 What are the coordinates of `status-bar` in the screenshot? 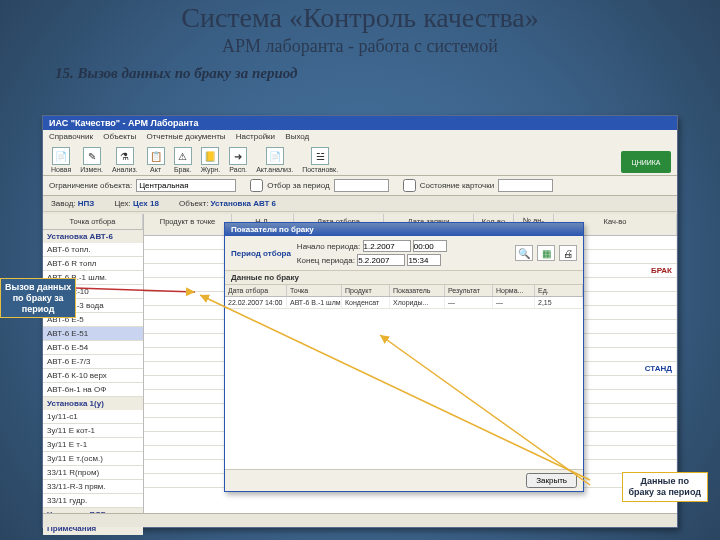 It's located at (360, 520).